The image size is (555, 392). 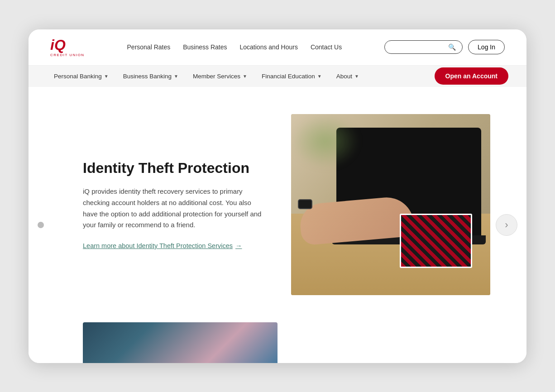 What do you see at coordinates (436, 241) in the screenshot?
I see `notebook-pattern` at bounding box center [436, 241].